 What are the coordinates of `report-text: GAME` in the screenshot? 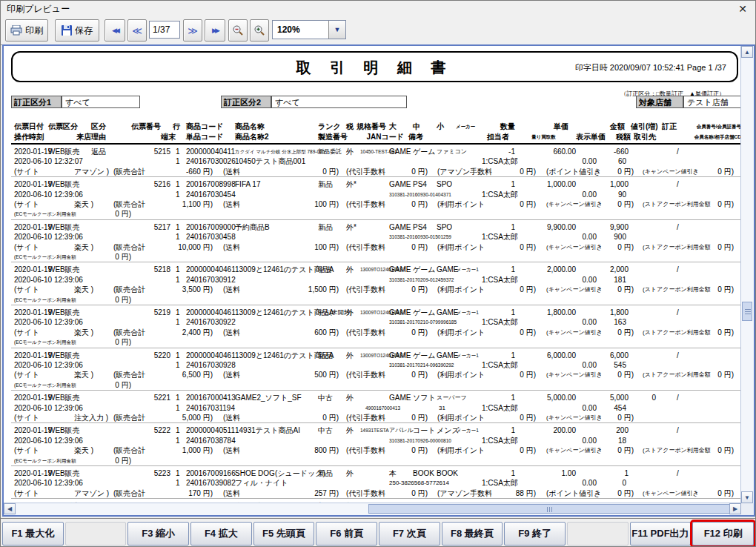 It's located at (400, 313).